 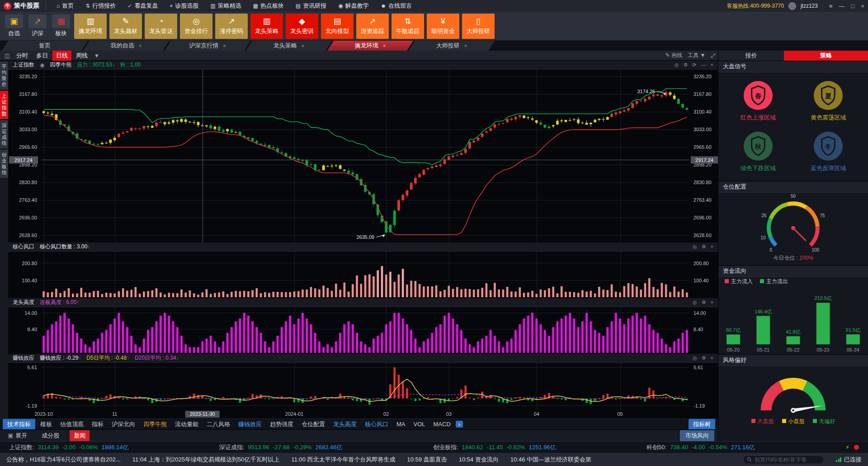 I want to click on close-icon: ×, so click(x=863, y=6).